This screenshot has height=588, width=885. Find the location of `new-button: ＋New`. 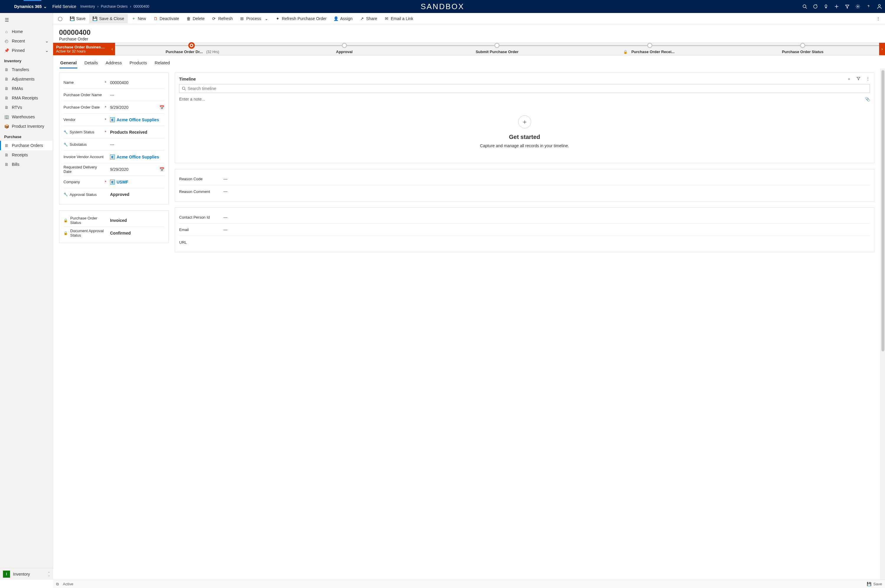

new-button: ＋New is located at coordinates (139, 19).